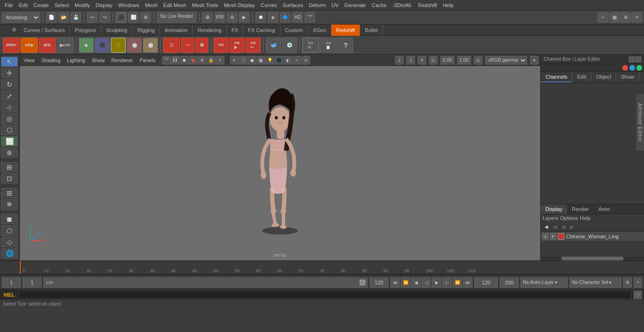  Describe the element at coordinates (411, 60) in the screenshot. I see `vp-quality2: 2` at that location.